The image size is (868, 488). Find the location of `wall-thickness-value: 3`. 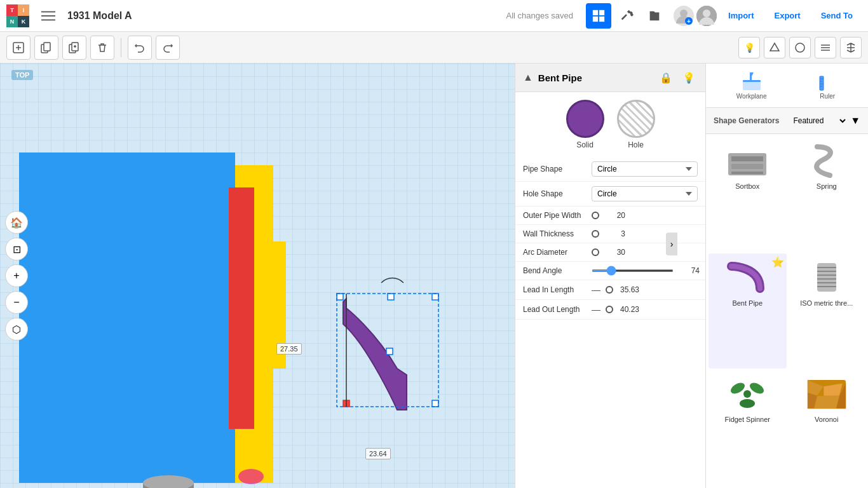

wall-thickness-value: 3 is located at coordinates (614, 234).